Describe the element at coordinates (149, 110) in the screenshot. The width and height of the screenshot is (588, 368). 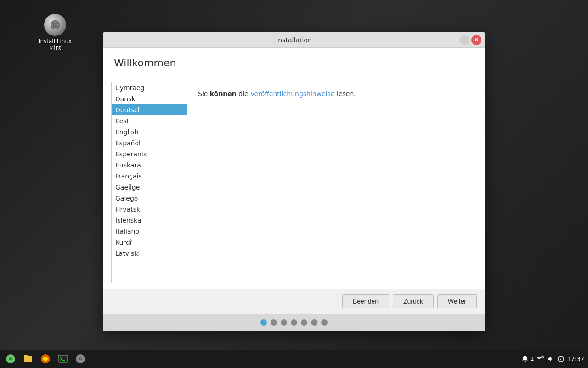
I see `language-item-deutsch: Deutsch` at that location.